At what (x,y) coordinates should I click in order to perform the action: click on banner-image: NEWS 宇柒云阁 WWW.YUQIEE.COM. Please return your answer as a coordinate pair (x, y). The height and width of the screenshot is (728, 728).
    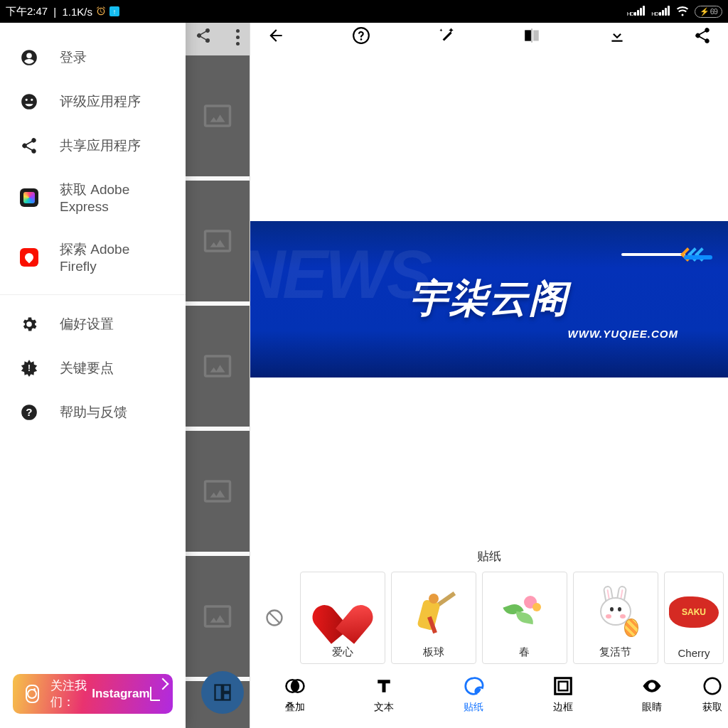
    Looking at the image, I should click on (489, 299).